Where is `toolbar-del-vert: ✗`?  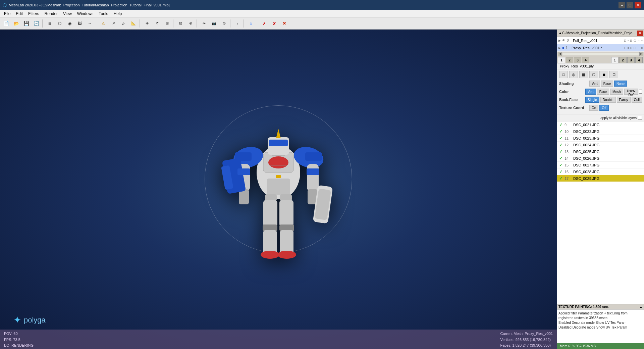
toolbar-del-vert: ✗ is located at coordinates (264, 23).